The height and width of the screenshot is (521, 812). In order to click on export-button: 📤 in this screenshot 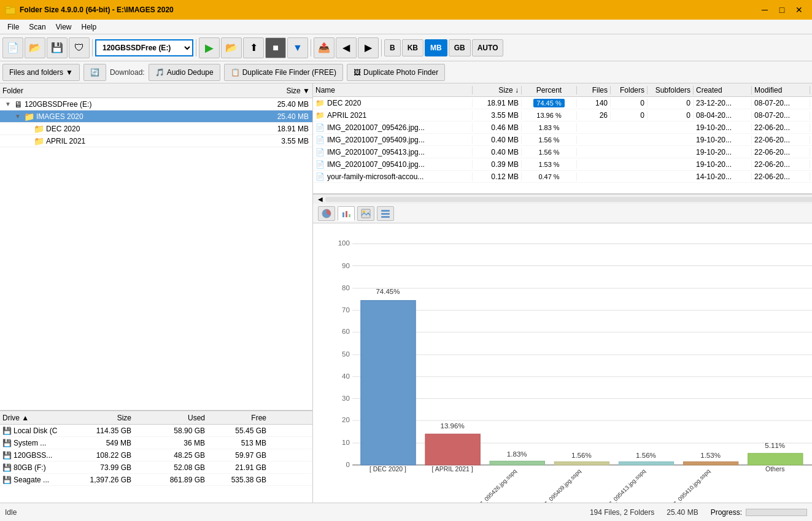, I will do `click(324, 48)`.